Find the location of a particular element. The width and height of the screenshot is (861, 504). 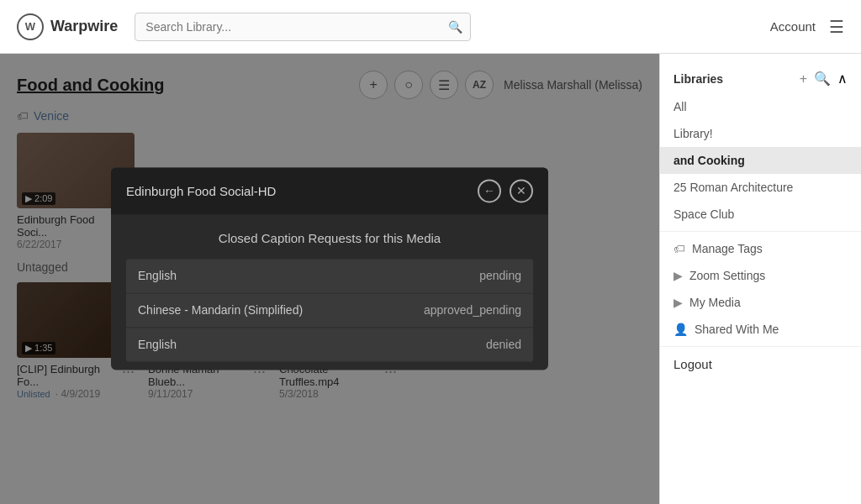

logo-icon: W is located at coordinates (30, 27).